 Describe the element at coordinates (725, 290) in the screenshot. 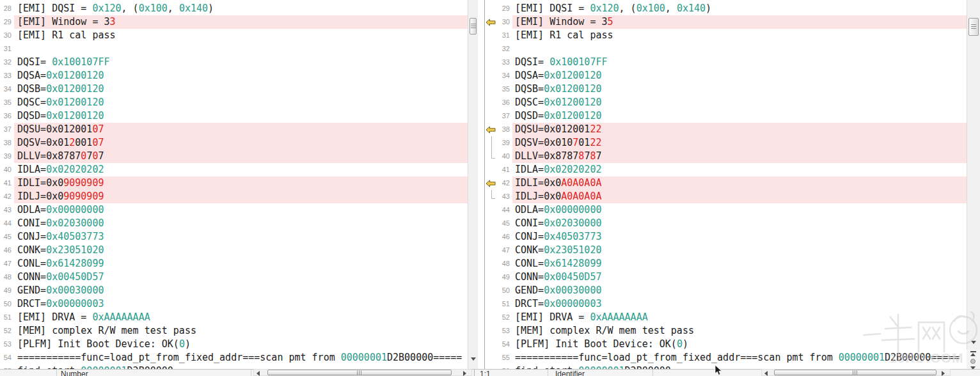

I see `code-line: 50GEND=0x00030000` at that location.